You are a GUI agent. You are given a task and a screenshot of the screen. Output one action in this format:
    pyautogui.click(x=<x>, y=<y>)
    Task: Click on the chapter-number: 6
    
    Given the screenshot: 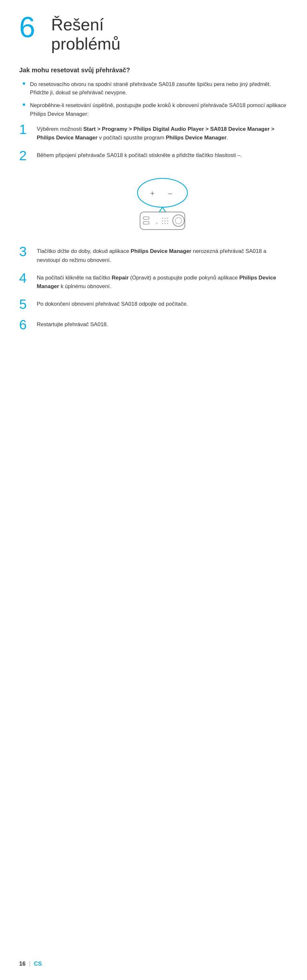 What is the action you would take?
    pyautogui.click(x=32, y=27)
    